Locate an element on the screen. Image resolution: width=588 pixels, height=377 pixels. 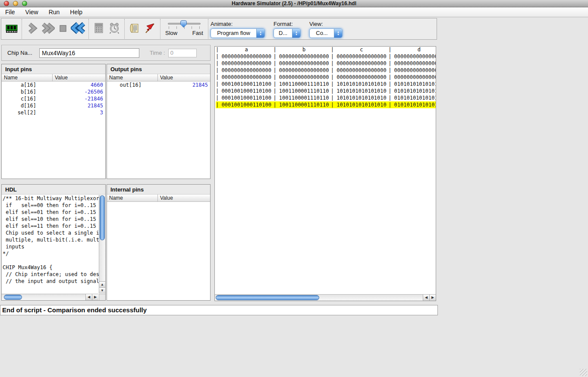
hdl-vertical-scrollbar: ▲ ▼ is located at coordinates (102, 244).